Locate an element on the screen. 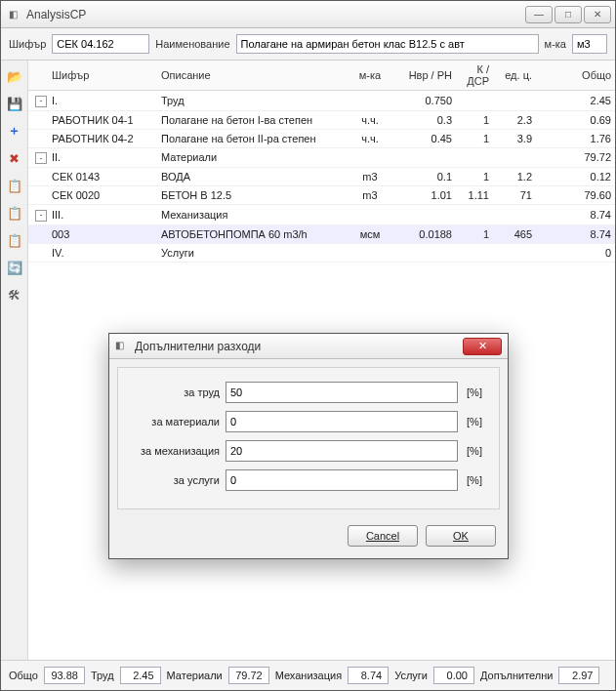 The width and height of the screenshot is (616, 691). mech-input is located at coordinates (342, 451).